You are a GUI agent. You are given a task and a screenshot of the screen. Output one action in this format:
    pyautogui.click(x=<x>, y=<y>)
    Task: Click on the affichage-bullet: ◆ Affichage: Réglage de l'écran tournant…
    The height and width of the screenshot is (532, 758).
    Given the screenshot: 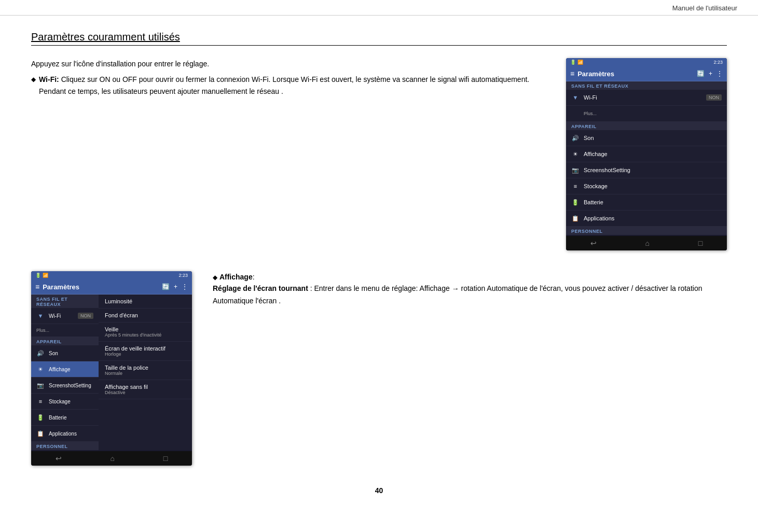 What is the action you would take?
    pyautogui.click(x=470, y=289)
    